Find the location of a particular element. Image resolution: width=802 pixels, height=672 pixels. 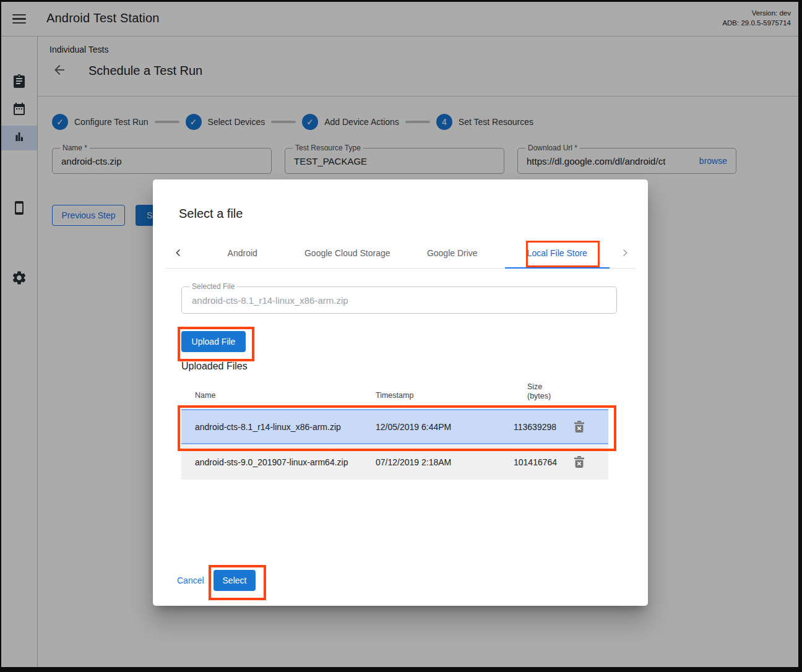

active-tab-indicator is located at coordinates (557, 268).